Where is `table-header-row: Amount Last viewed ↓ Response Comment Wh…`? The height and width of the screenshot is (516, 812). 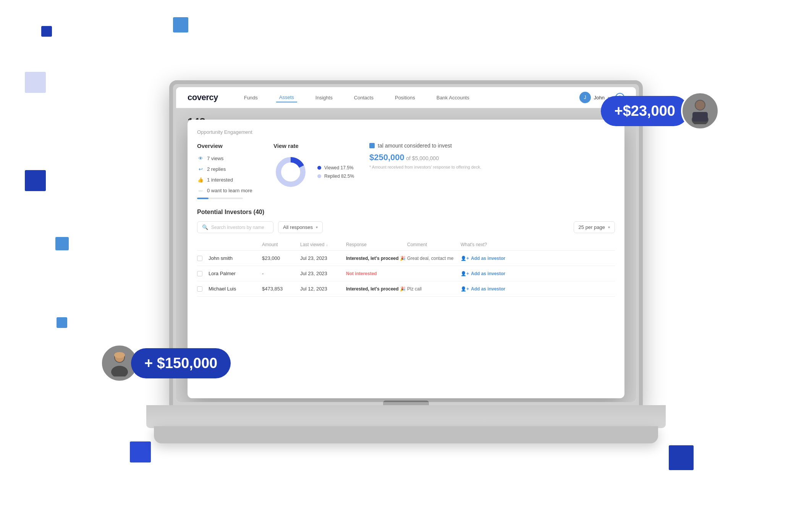 table-header-row: Amount Last viewed ↓ Response Comment Wh… is located at coordinates (406, 245).